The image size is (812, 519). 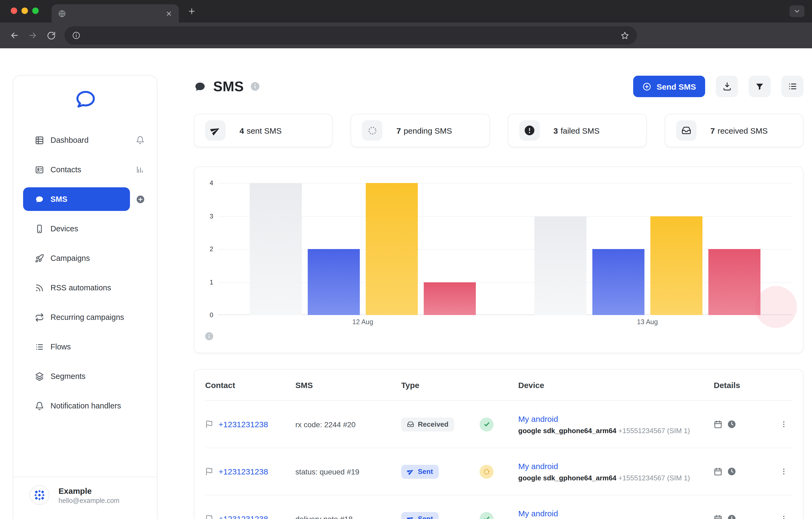 I want to click on sidebar-item-sms: SMS, so click(x=85, y=199).